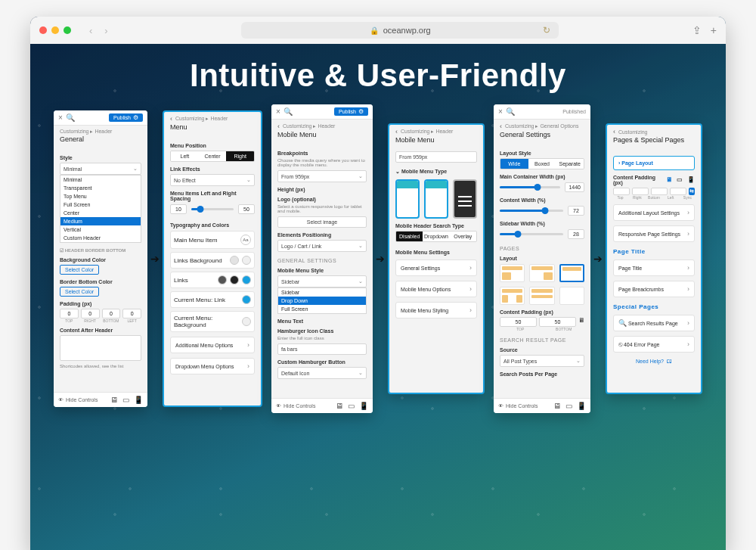 Image resolution: width=756 pixels, height=550 pixels. I want to click on links-bg-row: Links Background, so click(198, 260).